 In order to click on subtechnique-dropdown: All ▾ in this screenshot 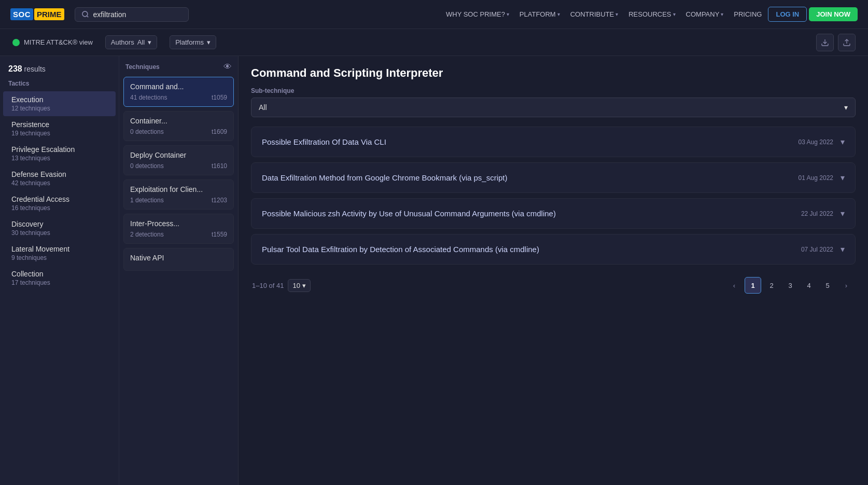, I will do `click(553, 107)`.